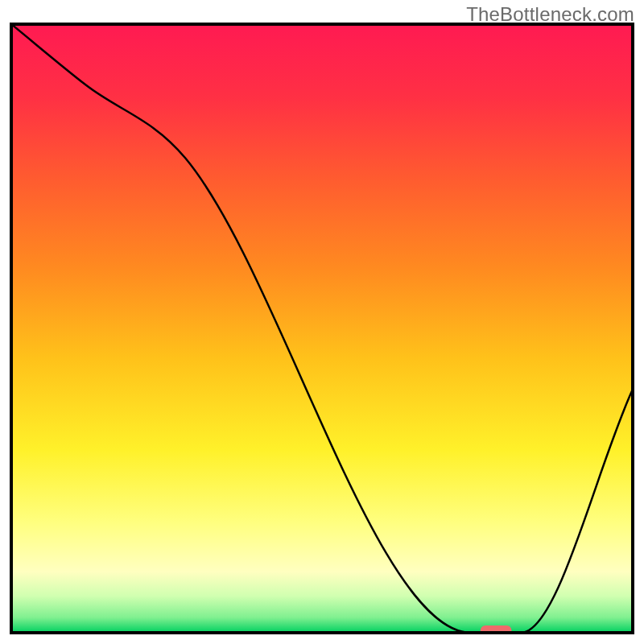 This screenshot has width=644, height=644. I want to click on watermark-text: TheBottleneck.com, so click(551, 14).